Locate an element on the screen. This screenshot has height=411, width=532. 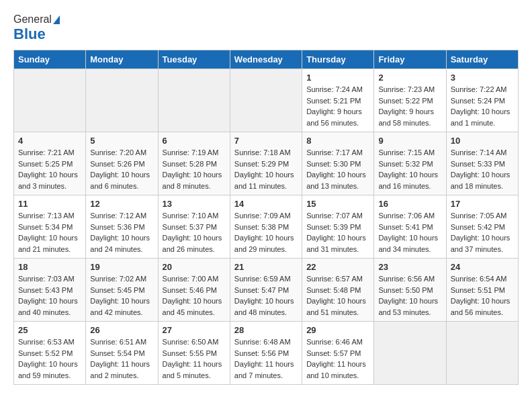
day-info: Sunrise: 6:53 AM Sunset: 5:52 PM Dayligh… is located at coordinates (50, 359).